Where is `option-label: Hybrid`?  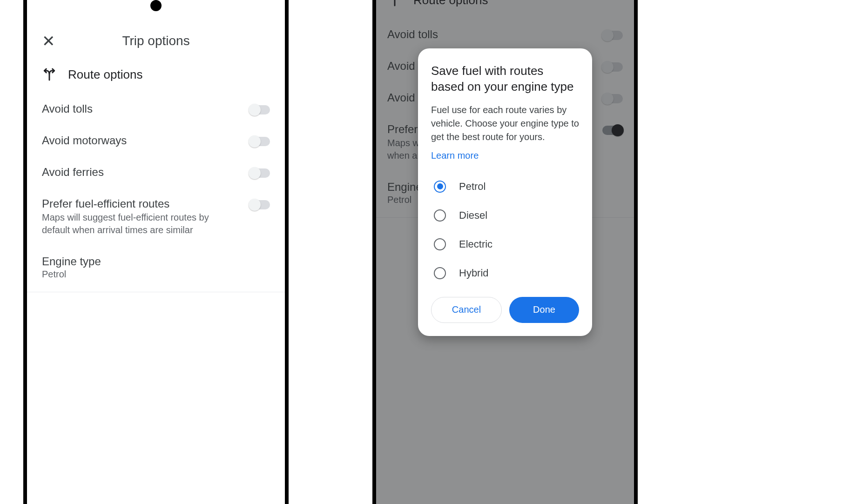 option-label: Hybrid is located at coordinates (474, 273).